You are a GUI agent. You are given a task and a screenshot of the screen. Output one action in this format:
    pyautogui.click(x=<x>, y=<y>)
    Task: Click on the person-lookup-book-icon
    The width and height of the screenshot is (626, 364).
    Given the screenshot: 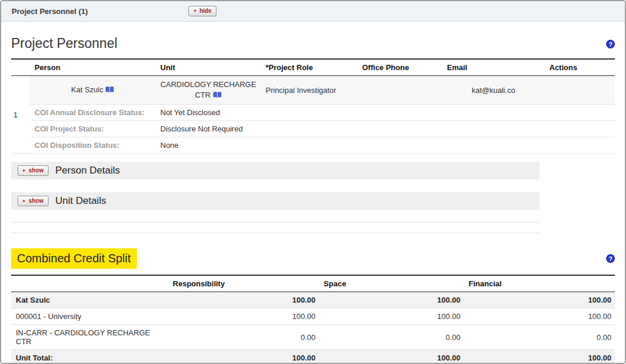 What is the action you would take?
    pyautogui.click(x=110, y=90)
    